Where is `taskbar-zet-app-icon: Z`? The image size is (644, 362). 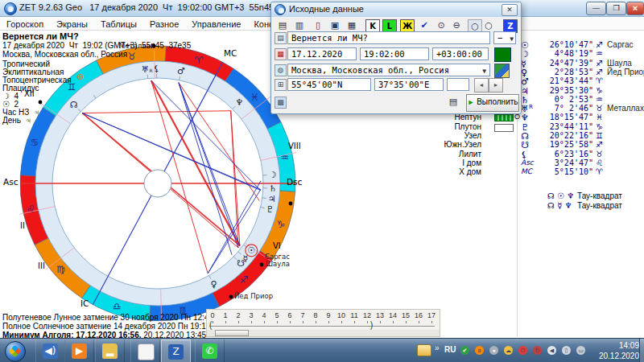
taskbar-zet-app-icon: Z is located at coordinates (175, 351).